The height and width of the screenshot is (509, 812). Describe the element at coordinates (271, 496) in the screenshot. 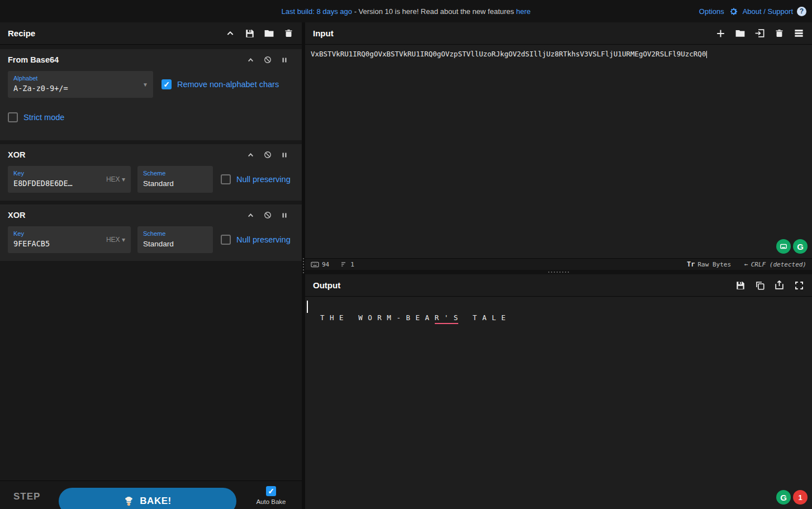

I see `auto-bake-toggle: Auto Bake` at that location.